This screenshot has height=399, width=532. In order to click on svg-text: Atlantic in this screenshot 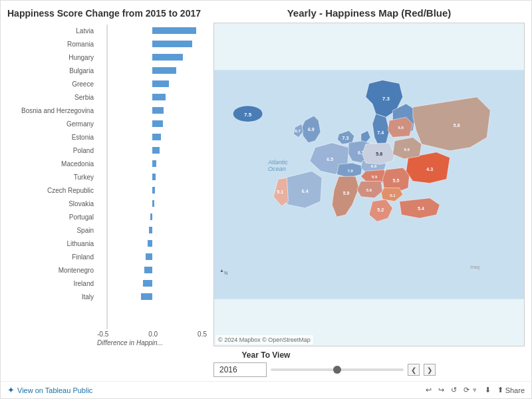, I will do `click(278, 162)`.